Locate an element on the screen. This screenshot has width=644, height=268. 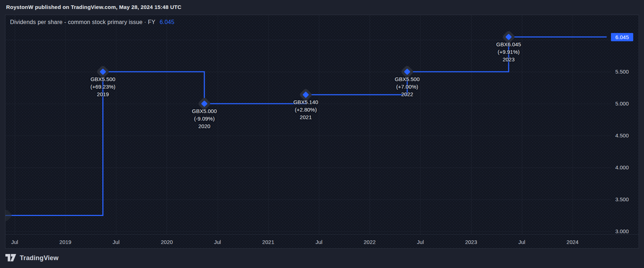
edge-data-point-halo is located at coordinates (9, 215).